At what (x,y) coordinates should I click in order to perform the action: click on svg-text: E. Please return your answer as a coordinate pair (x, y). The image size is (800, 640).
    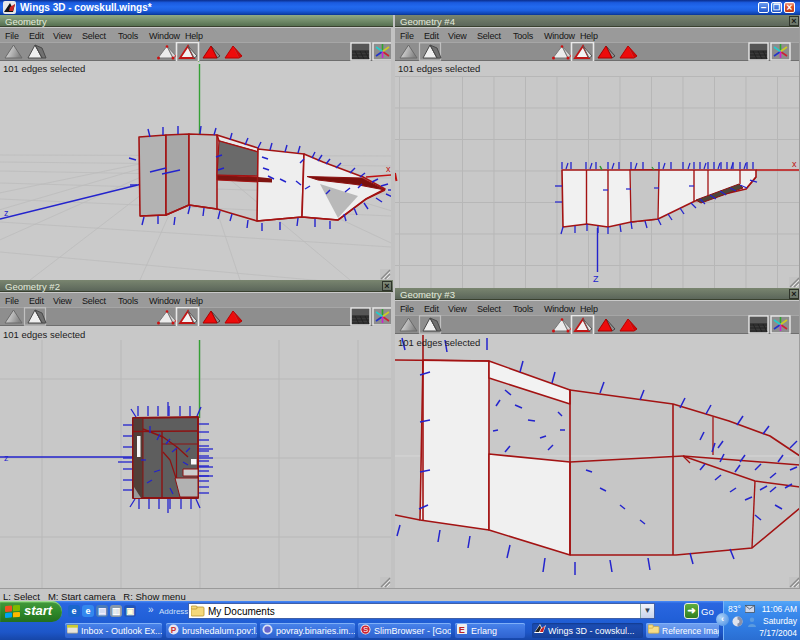
    Looking at the image, I should click on (462, 630).